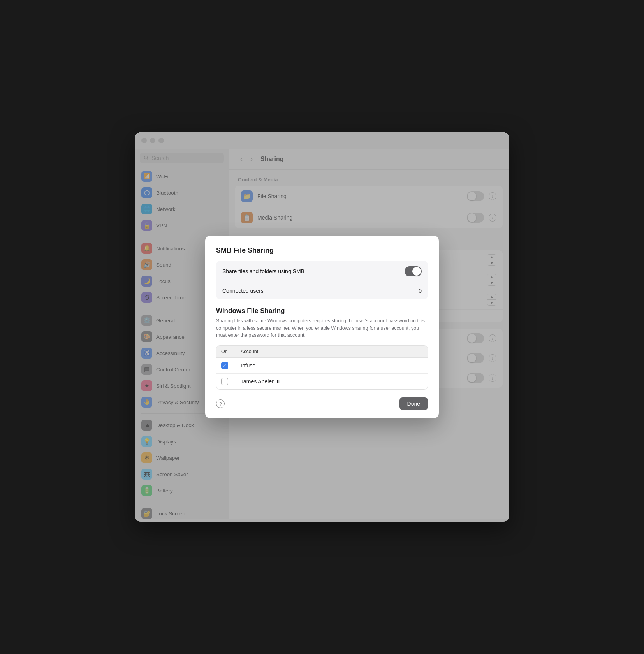  What do you see at coordinates (413, 271) in the screenshot?
I see `smb-share-toggle` at bounding box center [413, 271].